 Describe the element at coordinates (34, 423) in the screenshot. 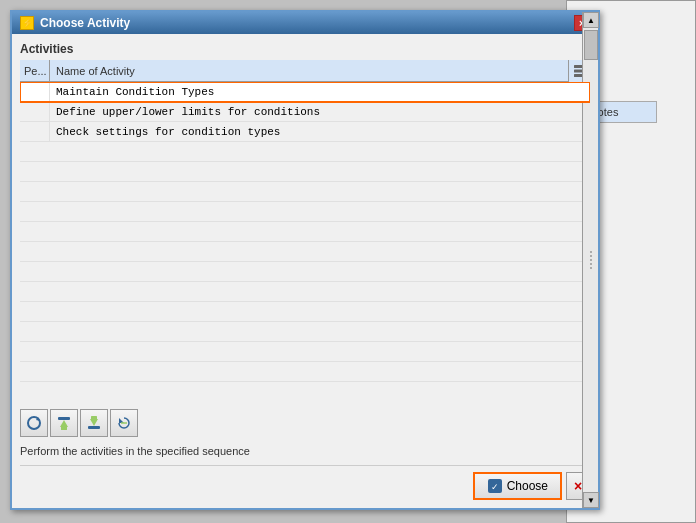

I see `toolbar-refresh-button` at that location.